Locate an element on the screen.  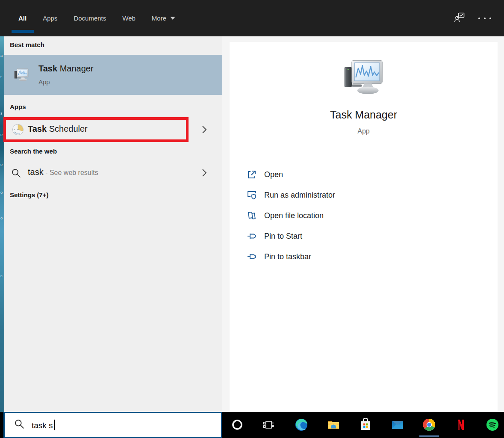
open-icon is located at coordinates (252, 175).